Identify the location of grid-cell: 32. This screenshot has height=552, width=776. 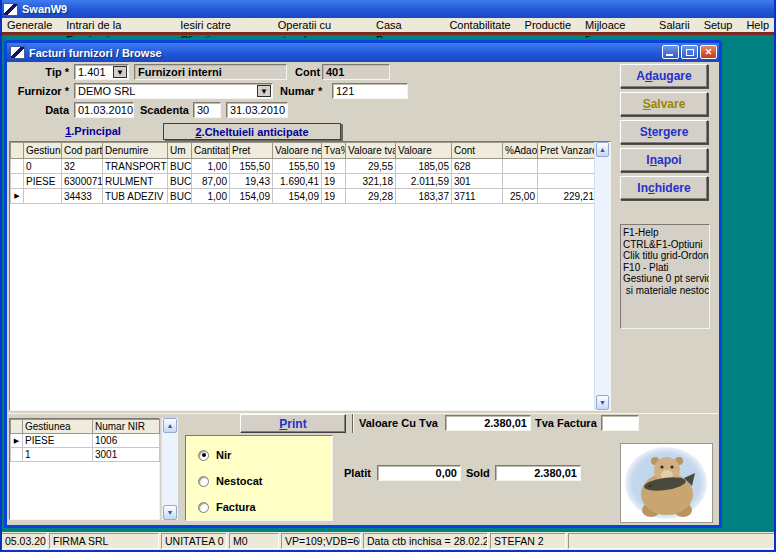
(82, 166).